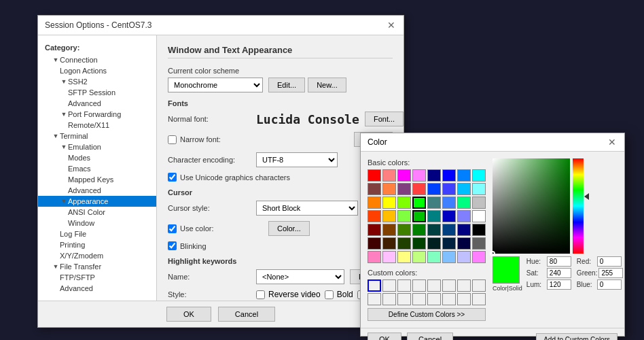  Describe the element at coordinates (97, 267) in the screenshot. I see `sidebar-item-file-transfer: ▼ File Transfer` at that location.